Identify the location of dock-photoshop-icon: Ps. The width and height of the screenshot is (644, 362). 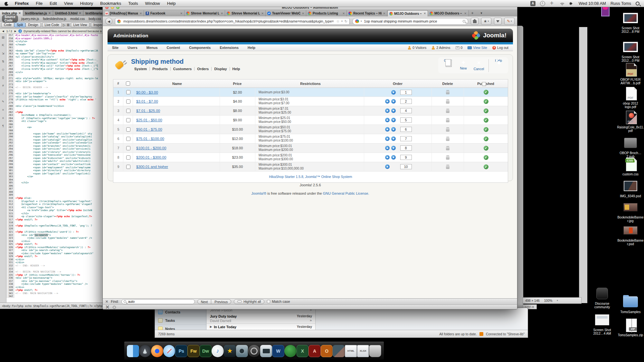
(181, 351).